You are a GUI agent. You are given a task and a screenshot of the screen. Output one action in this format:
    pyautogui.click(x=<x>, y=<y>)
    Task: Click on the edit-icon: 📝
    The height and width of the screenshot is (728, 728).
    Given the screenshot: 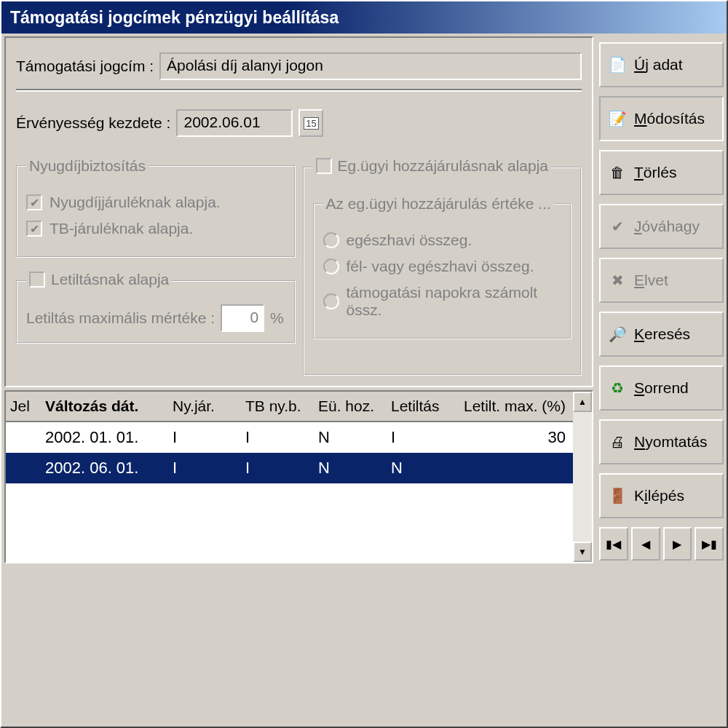 What is the action you would take?
    pyautogui.click(x=617, y=119)
    